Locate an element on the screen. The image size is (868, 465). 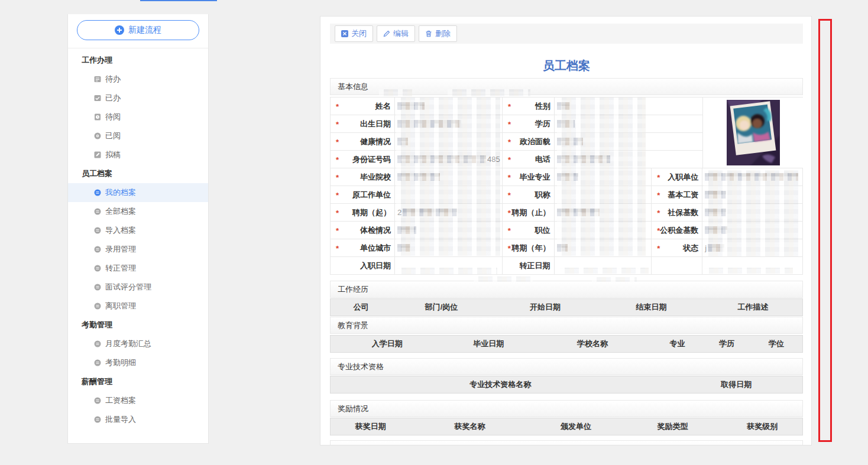
section-edu: 教育背景 is located at coordinates (566, 325).